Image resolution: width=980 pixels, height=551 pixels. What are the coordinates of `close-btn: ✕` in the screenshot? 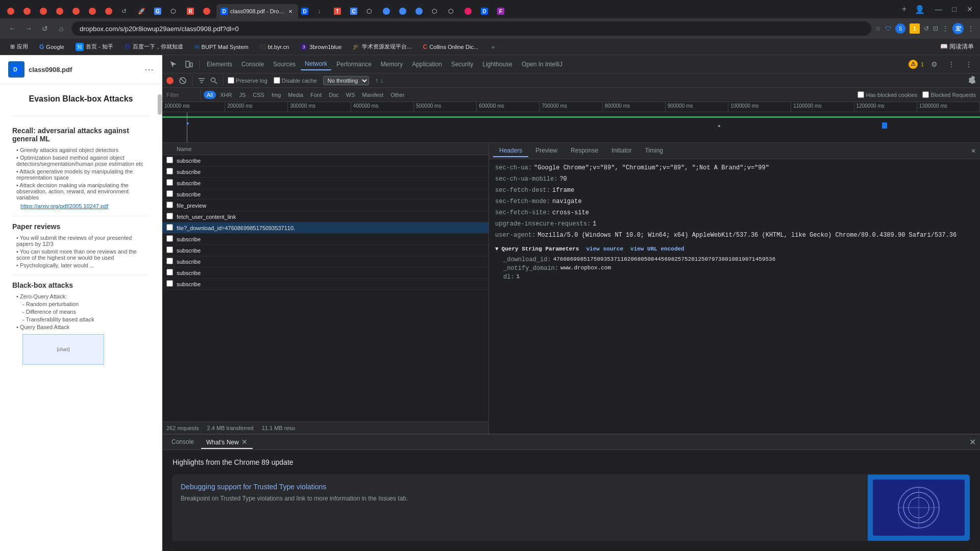 It's located at (970, 9).